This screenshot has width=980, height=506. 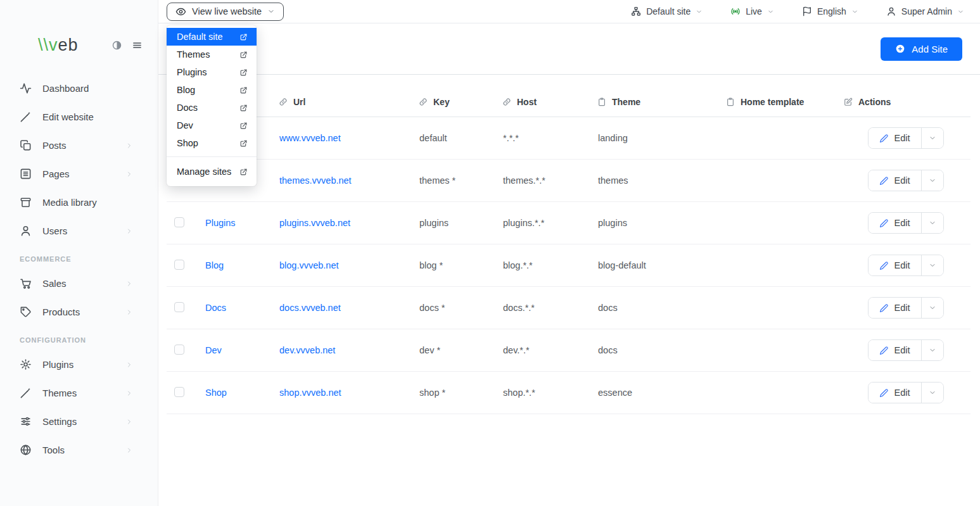 What do you see at coordinates (226, 11) in the screenshot?
I see `view-live-website-button: View live website` at bounding box center [226, 11].